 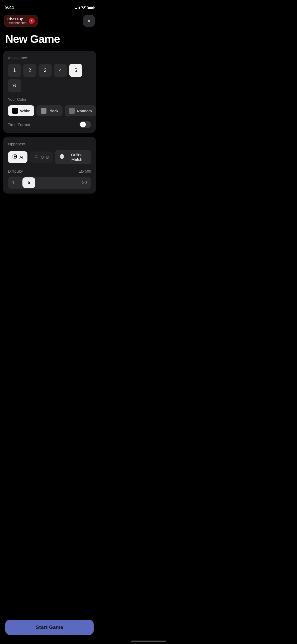 I want to click on toggle-knob, so click(x=83, y=125).